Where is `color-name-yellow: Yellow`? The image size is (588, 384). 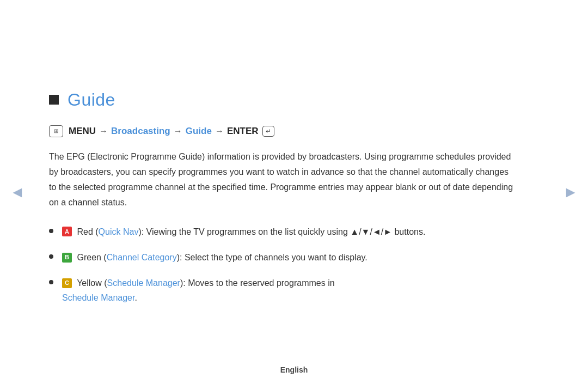
color-name-yellow: Yellow is located at coordinates (89, 283).